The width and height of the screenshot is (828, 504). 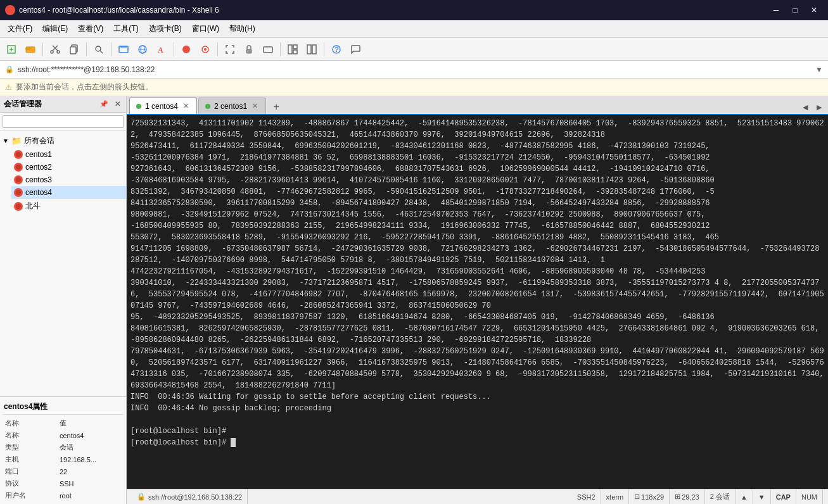 I want to click on menu-edit: 编辑(E), so click(x=55, y=29).